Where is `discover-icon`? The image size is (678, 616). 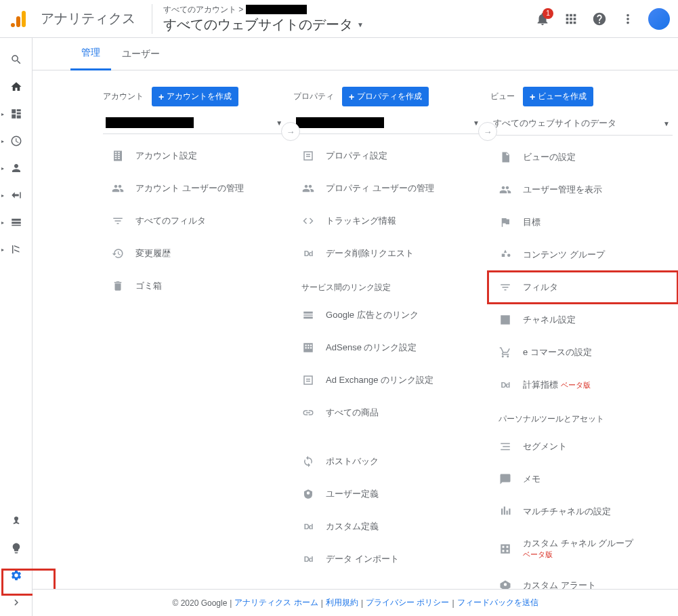 discover-icon is located at coordinates (16, 548).